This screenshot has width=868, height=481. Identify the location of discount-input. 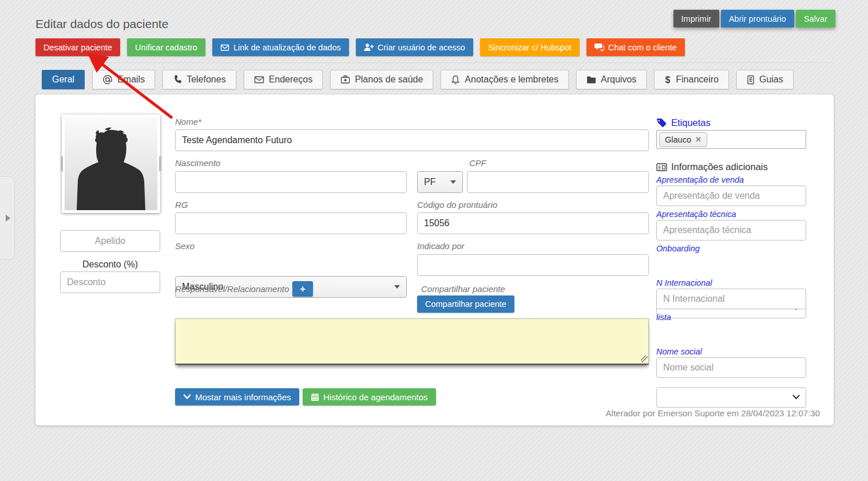
(110, 282).